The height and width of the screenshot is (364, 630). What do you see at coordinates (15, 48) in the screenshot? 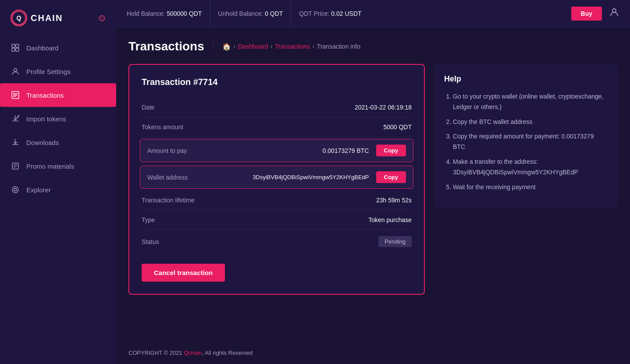
I see `dashboard-icon` at bounding box center [15, 48].